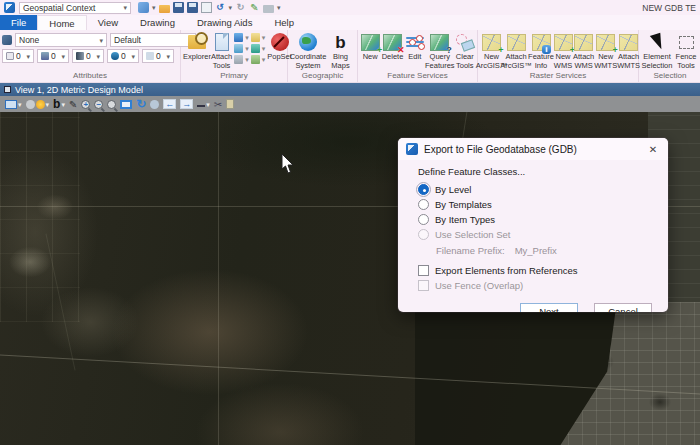 This screenshot has height=445, width=700. Describe the element at coordinates (7, 40) in the screenshot. I see `element-template-icon` at that location.